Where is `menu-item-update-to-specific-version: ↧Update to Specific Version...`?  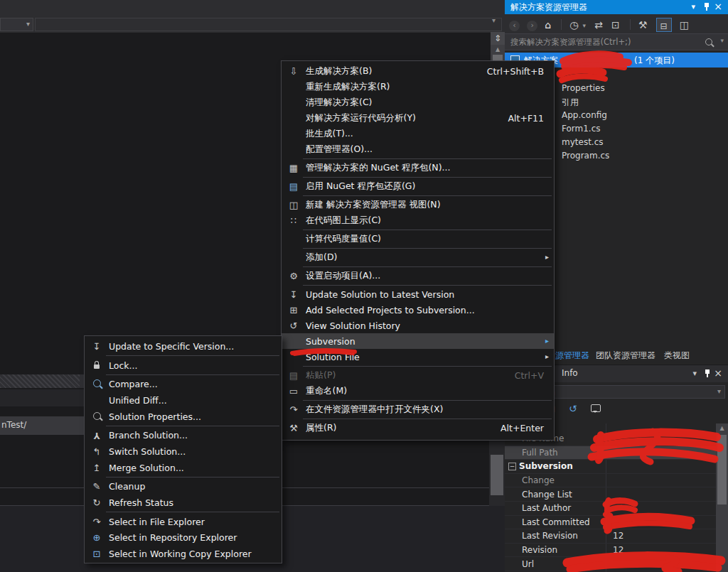 menu-item-update-to-specific-version: ↧Update to Specific Version... is located at coordinates (183, 347).